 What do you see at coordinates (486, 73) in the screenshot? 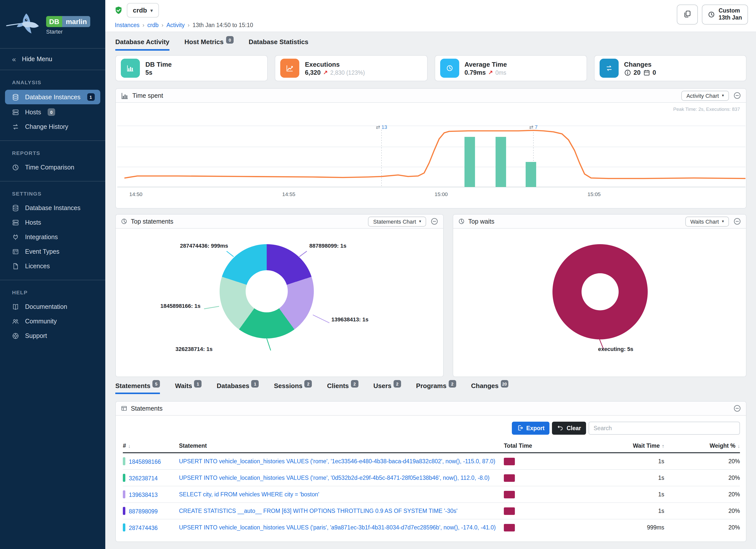
I see `card-value: 0.79ms↗0ms` at bounding box center [486, 73].